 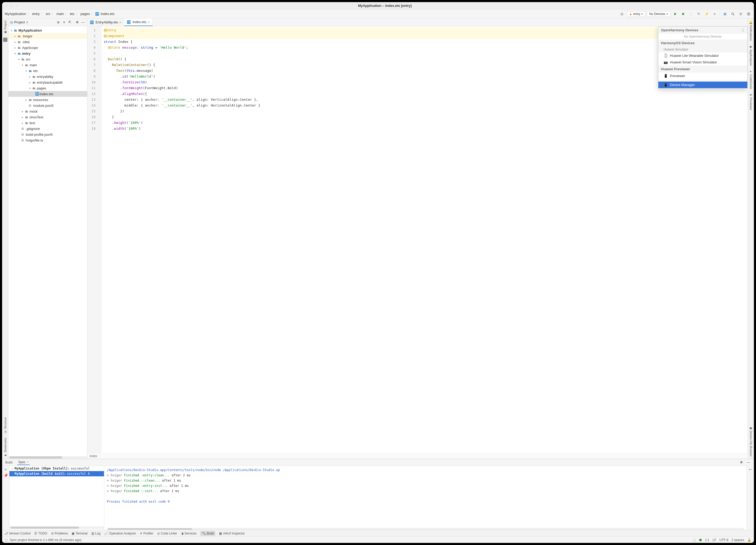 What do you see at coordinates (15, 14) in the screenshot?
I see `breadcrumb-item: MyApplication` at bounding box center [15, 14].